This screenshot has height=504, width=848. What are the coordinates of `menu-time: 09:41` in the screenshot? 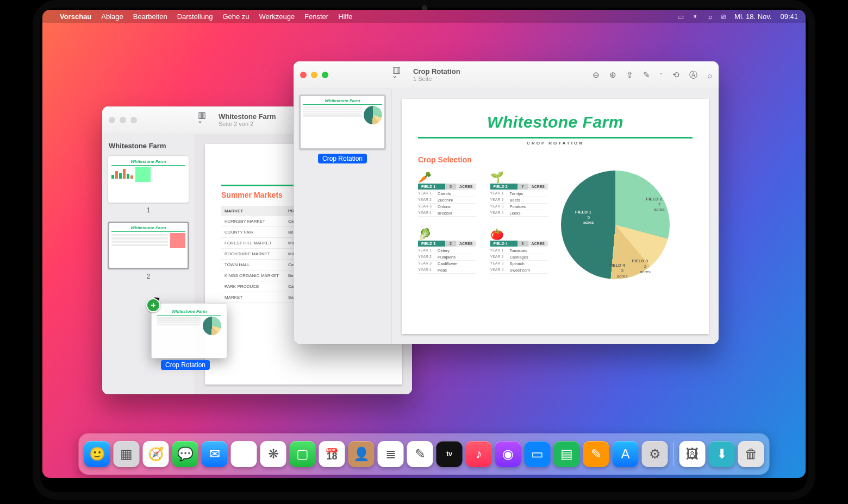 It's located at (789, 16).